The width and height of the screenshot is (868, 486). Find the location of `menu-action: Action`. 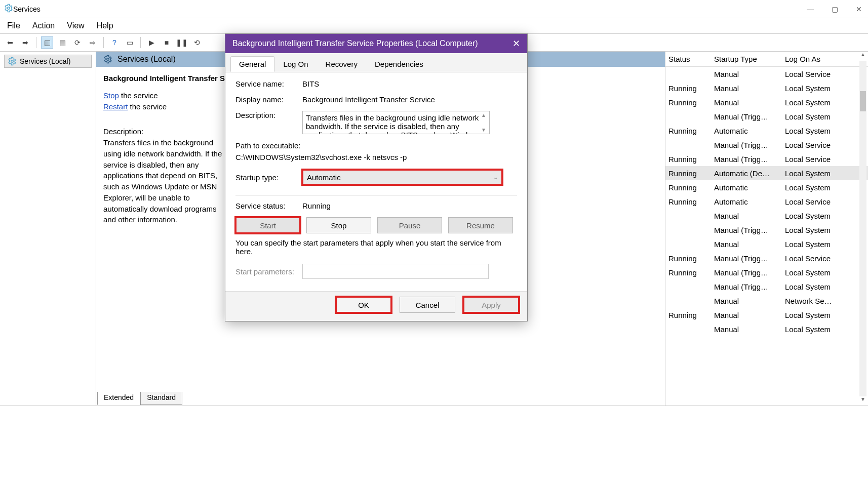

menu-action: Action is located at coordinates (44, 26).